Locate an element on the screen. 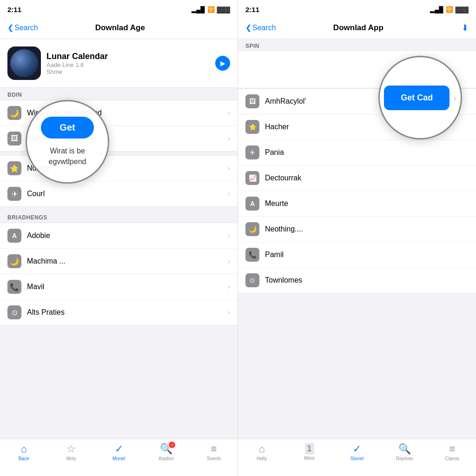  list-item: ⊙ Townlomes is located at coordinates (357, 280).